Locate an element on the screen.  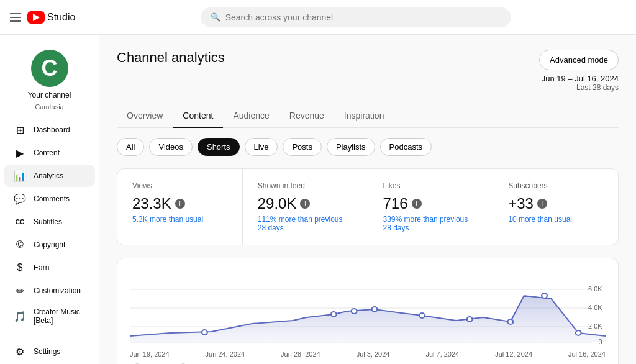
filter-videos: Videos is located at coordinates (171, 147).